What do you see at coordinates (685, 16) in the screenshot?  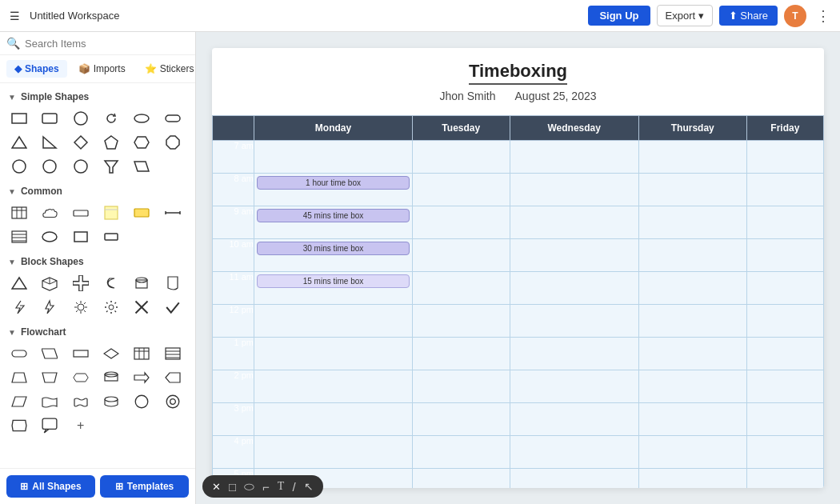 I see `export-button: Export ▾` at bounding box center [685, 16].